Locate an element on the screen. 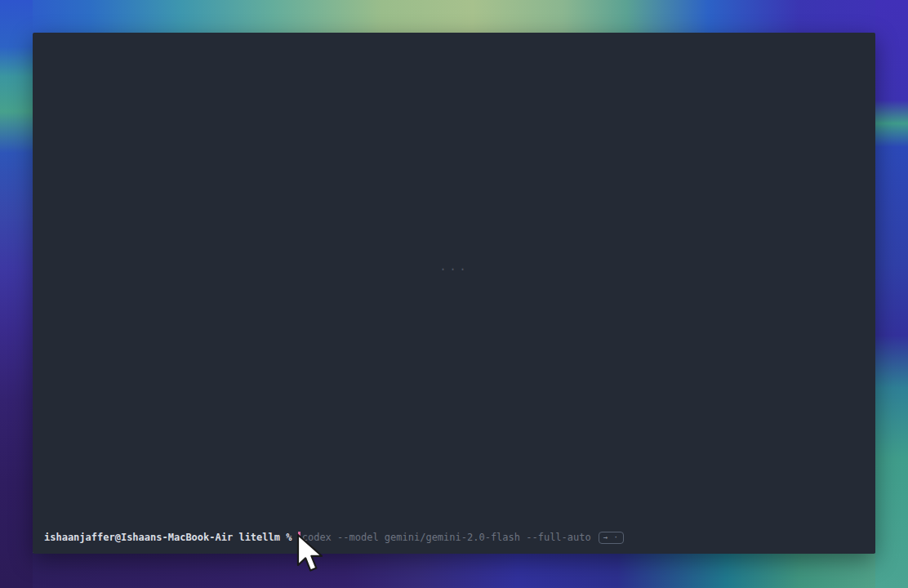 The image size is (908, 588). prompt-user-host: ishaanjaffer@Ishaans-MacBook-Air is located at coordinates (139, 537).